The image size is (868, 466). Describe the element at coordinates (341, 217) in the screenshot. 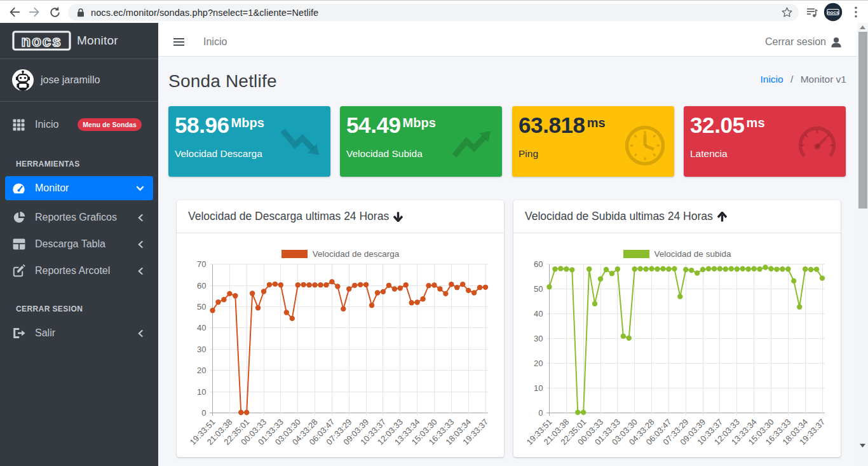

I see `card-header: Velocidad de Descarga ultimas 24 Horas` at that location.